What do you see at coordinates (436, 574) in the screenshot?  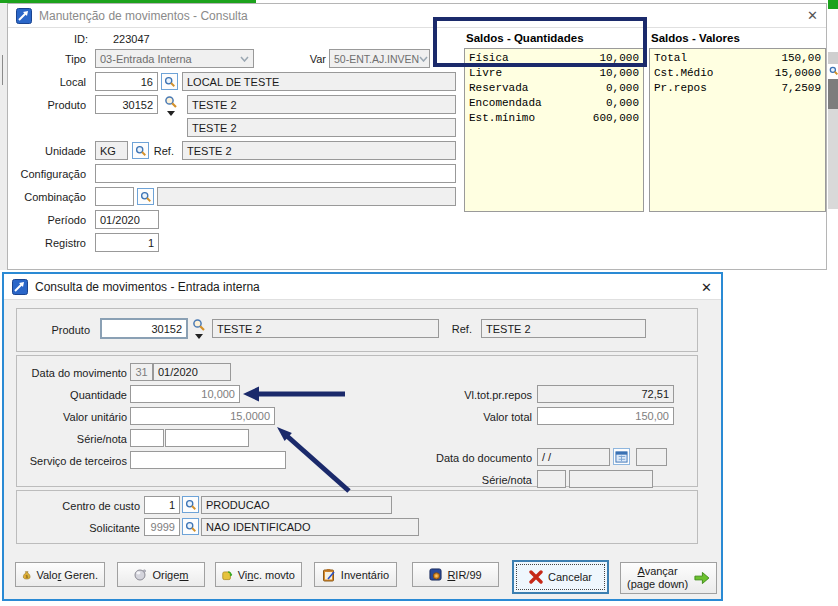 I see `safe-icon` at bounding box center [436, 574].